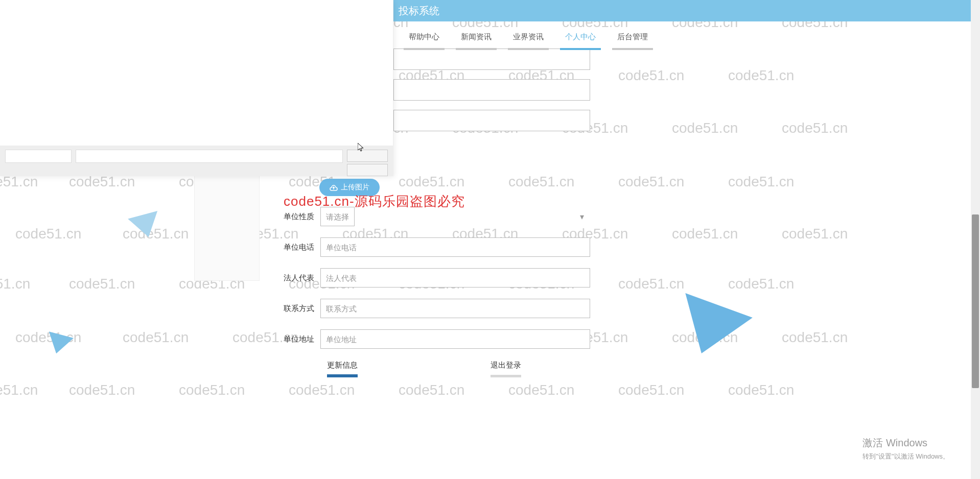 Image resolution: width=980 pixels, height=479 pixels. What do you see at coordinates (361, 149) in the screenshot?
I see `mouse-cursor-icon` at bounding box center [361, 149].